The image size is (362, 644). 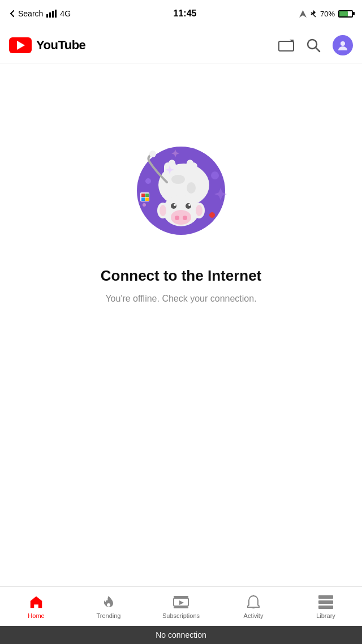 I want to click on youtube-logo-box, so click(x=20, y=45).